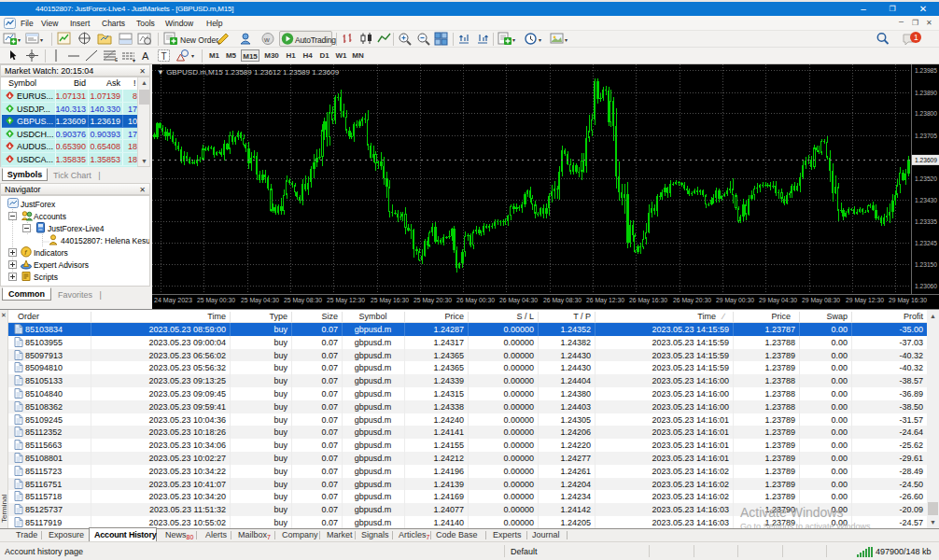 The image size is (939, 560). Describe the element at coordinates (926, 71) in the screenshot. I see `svg-text: 1.23985` at that location.